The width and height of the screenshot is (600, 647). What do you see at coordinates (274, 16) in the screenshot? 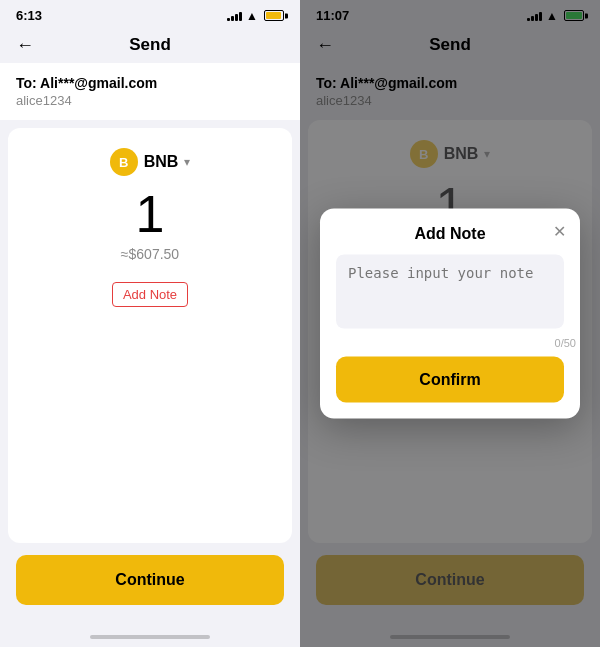
I see `battery-icon` at bounding box center [274, 16].